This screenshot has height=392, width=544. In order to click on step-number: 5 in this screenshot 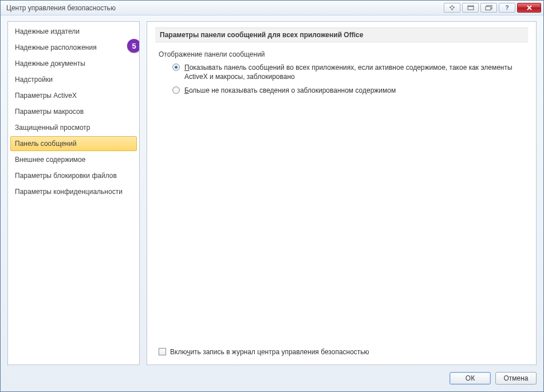, I will do `click(134, 46)`.